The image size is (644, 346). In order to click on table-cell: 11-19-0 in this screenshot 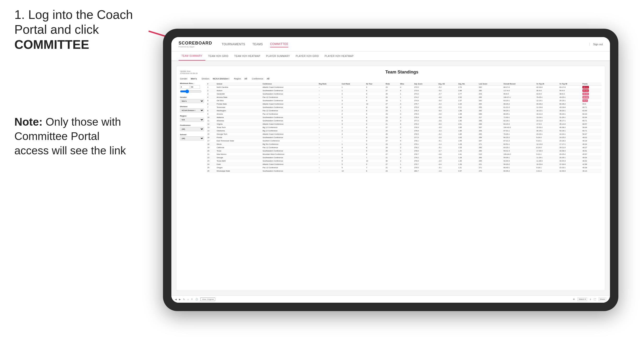, I will do `click(547, 107)`.